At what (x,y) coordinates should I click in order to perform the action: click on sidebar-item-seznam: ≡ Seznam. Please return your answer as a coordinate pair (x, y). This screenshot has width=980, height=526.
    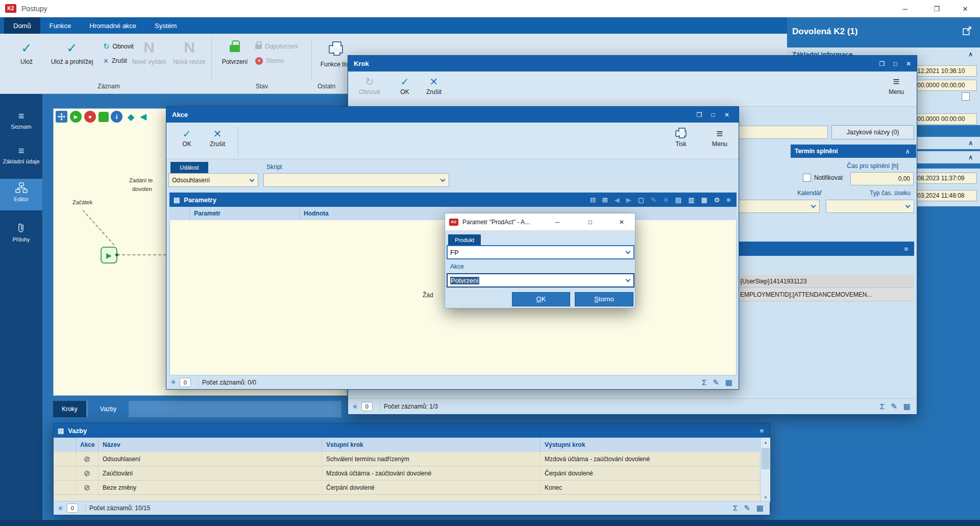
    Looking at the image, I should click on (21, 121).